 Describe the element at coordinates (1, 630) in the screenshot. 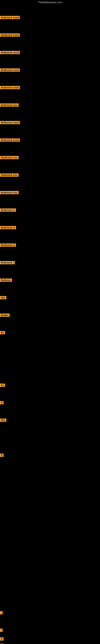

I see `bottleneck-result-label-38: |` at that location.